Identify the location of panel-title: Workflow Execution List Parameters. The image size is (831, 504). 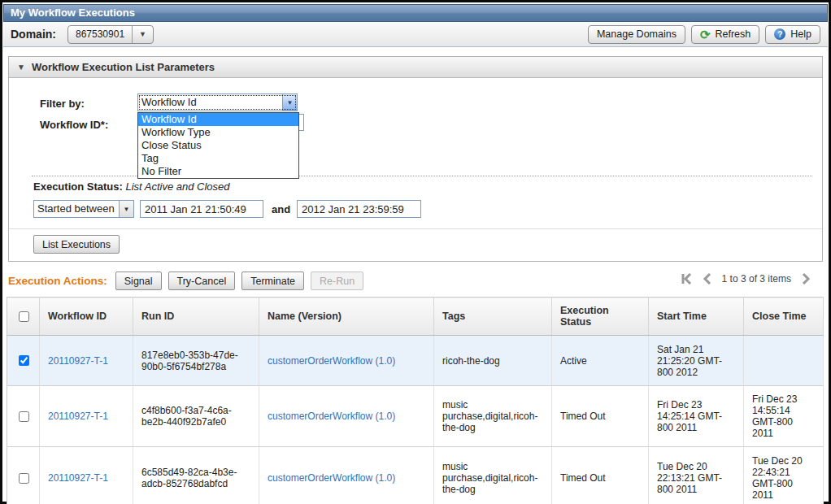
(124, 67).